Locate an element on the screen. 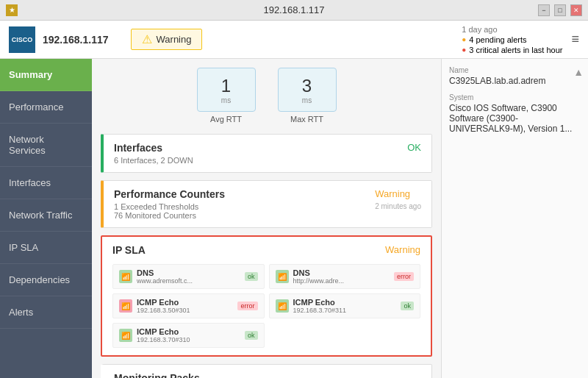 The image size is (588, 378). interfaces-section: Interfaces 6 Interfaces, 2 DOWN OK is located at coordinates (266, 153).